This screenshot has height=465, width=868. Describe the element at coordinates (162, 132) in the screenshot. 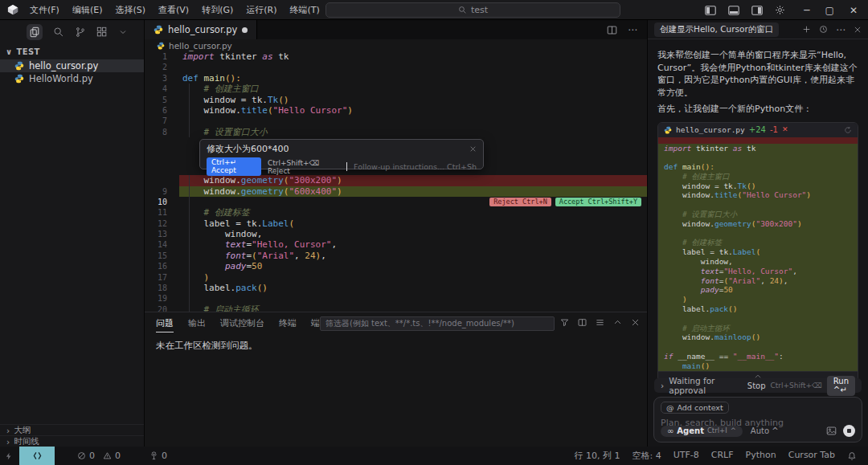

I see `line-number: 8` at that location.